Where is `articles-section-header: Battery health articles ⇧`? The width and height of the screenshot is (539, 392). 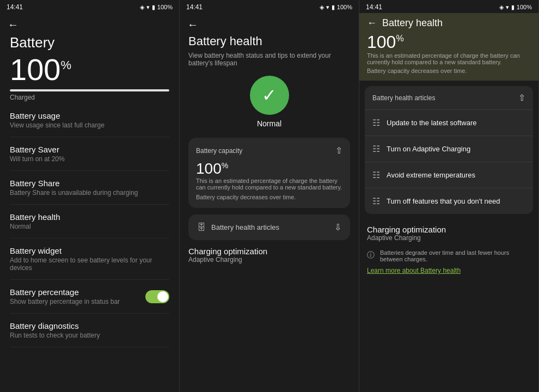 articles-section-header: Battery health articles ⇧ is located at coordinates (449, 98).